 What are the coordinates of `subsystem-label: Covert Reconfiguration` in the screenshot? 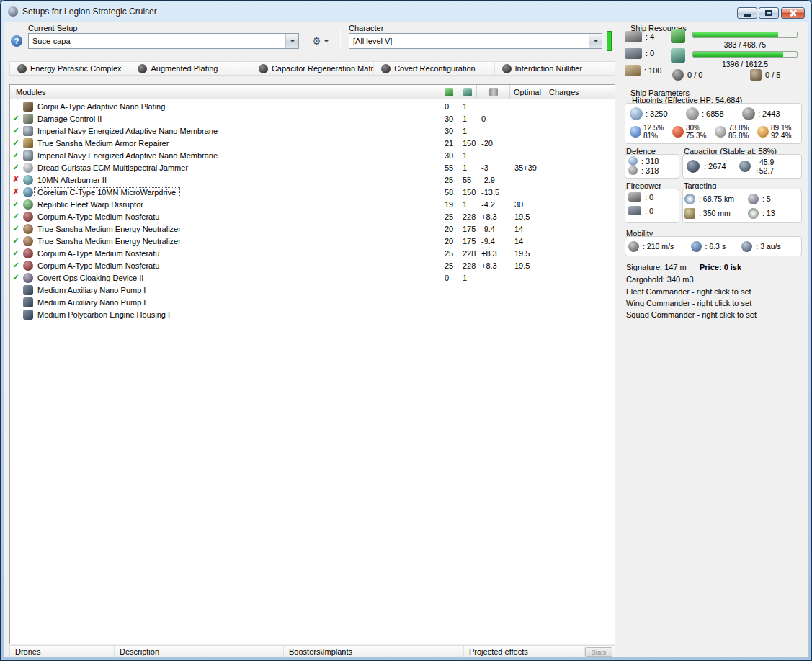 It's located at (435, 68).